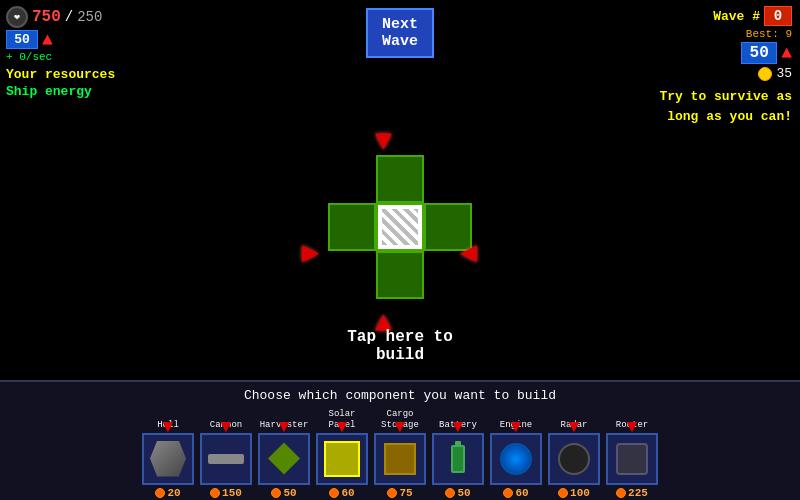 This screenshot has height=500, width=800. Describe the element at coordinates (400, 454) in the screenshot. I see `component-cargo: CargoStorage ▼ 75` at that location.